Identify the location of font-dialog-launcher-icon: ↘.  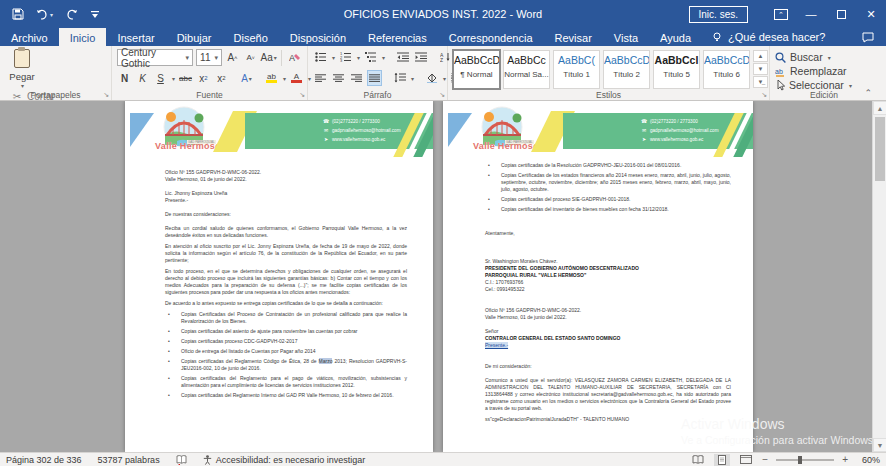
(302, 95).